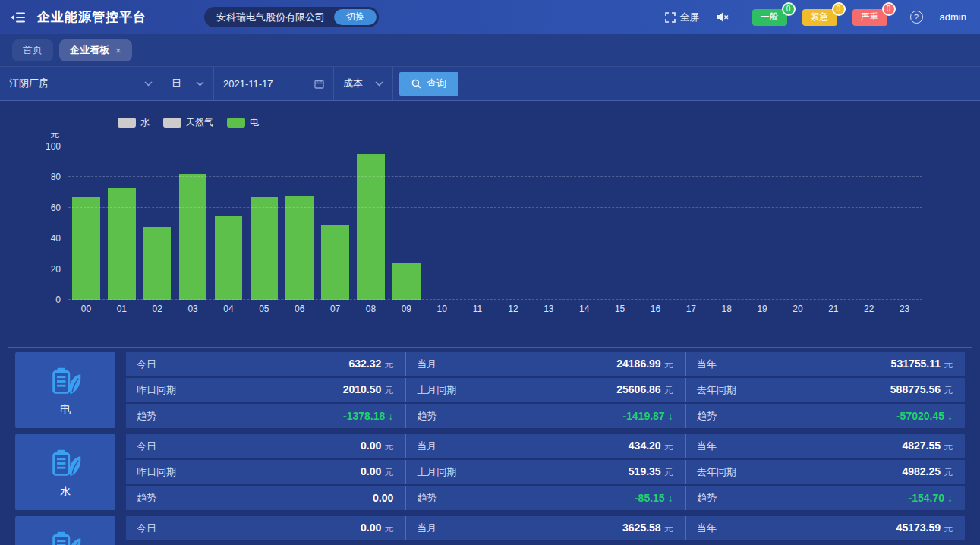  I want to click on tab-label: 企业看板, so click(90, 50).